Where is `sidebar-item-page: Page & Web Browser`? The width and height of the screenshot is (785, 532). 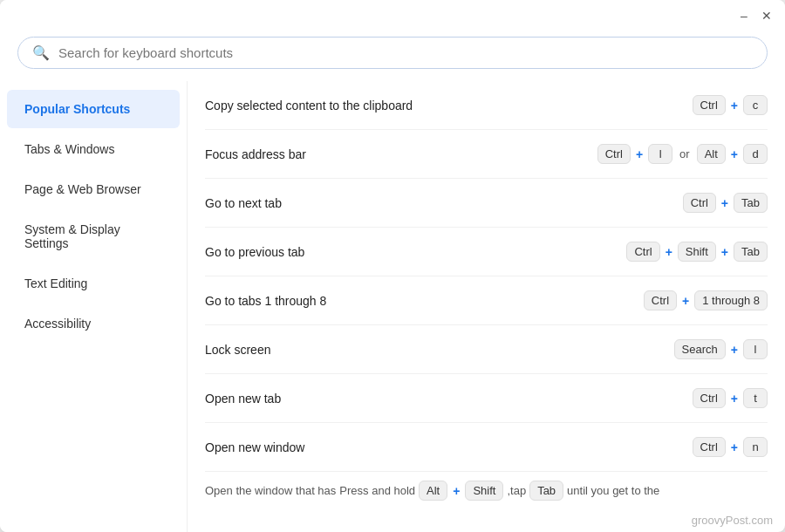 sidebar-item-page: Page & Web Browser is located at coordinates (93, 189).